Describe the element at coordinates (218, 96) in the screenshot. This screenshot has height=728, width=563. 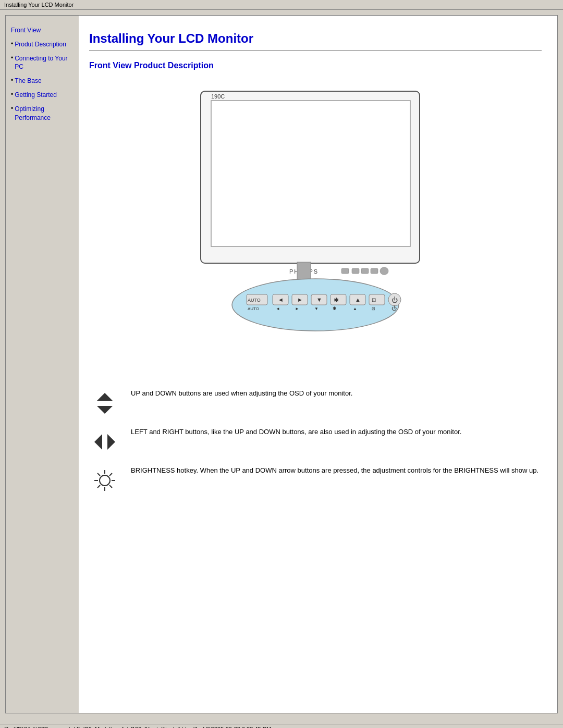
I see `svg-text: 190C` at that location.